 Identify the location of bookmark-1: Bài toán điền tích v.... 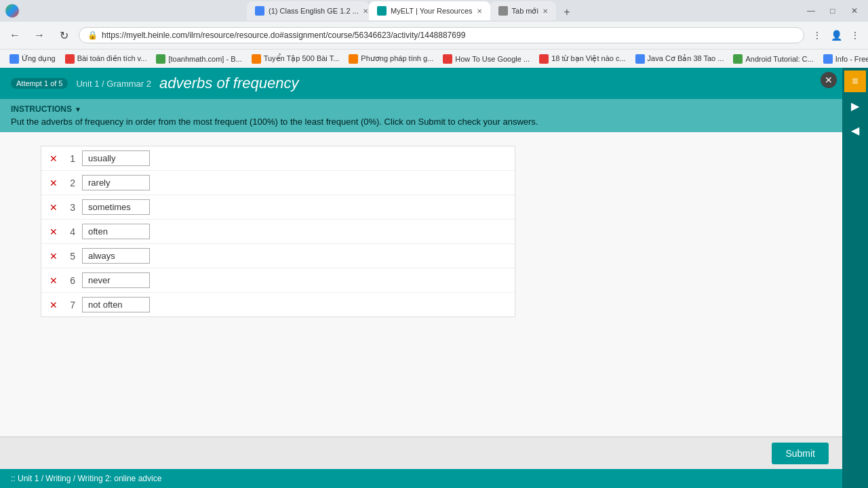
(106, 59).